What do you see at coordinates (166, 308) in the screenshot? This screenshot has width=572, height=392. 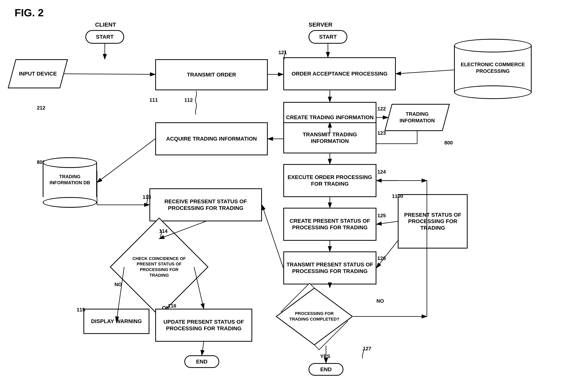 I see `ok-label: OK` at bounding box center [166, 308].